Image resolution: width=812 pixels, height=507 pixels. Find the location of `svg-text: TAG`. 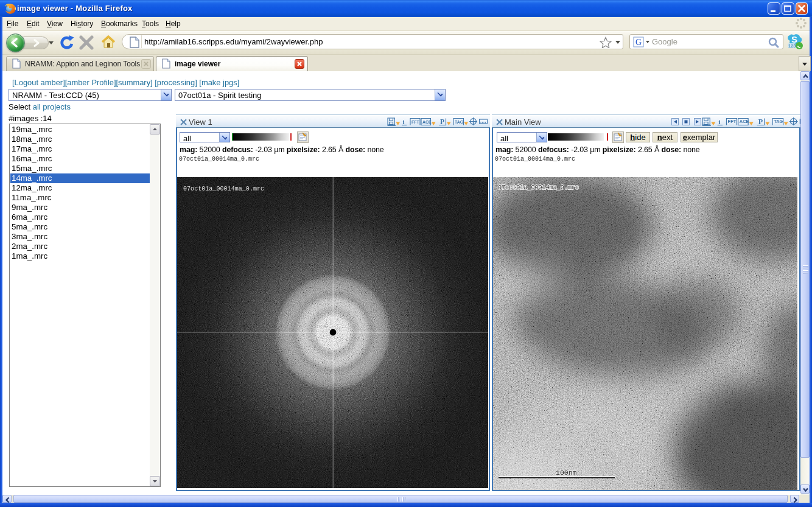

svg-text: TAG is located at coordinates (459, 122).